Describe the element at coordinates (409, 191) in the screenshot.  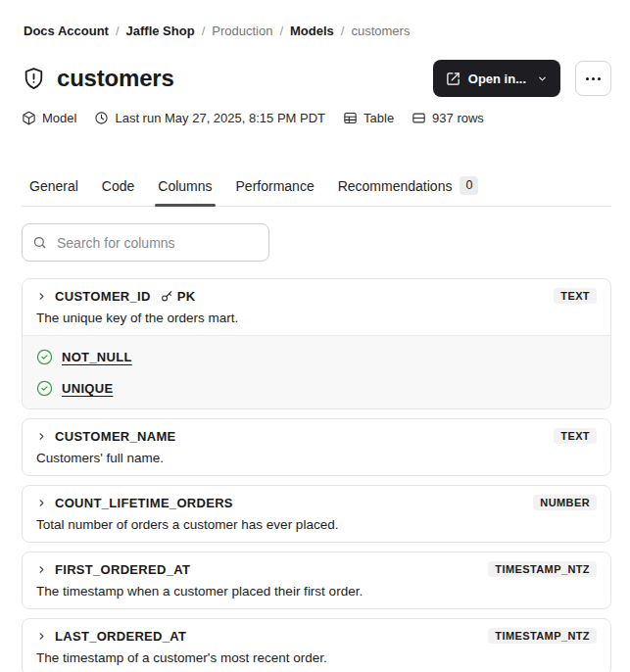
I see `tab-recommendations: Recommendations 0` at that location.